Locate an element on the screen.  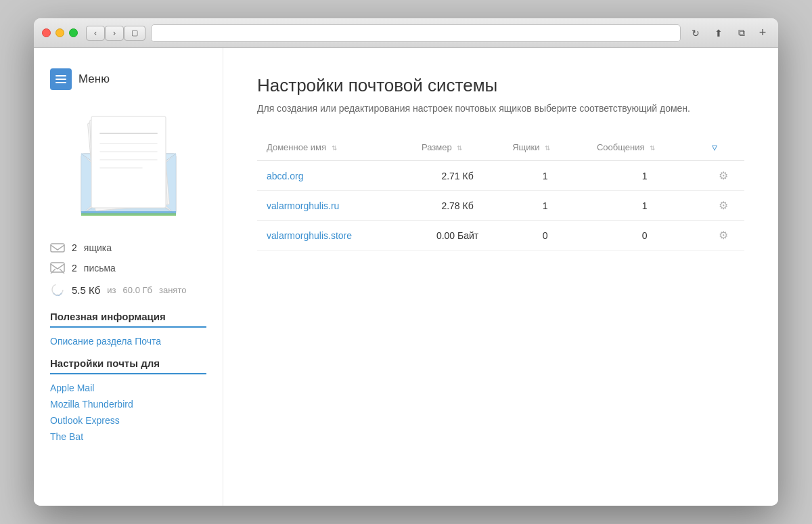
letters-label: письма is located at coordinates (100, 268).